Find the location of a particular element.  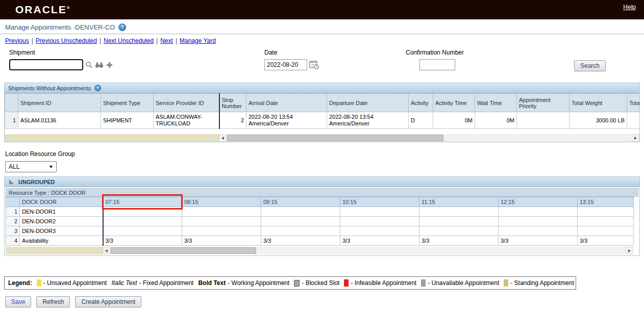

resource-type-label: Resource Type : DOCK DOOR is located at coordinates (47, 193).